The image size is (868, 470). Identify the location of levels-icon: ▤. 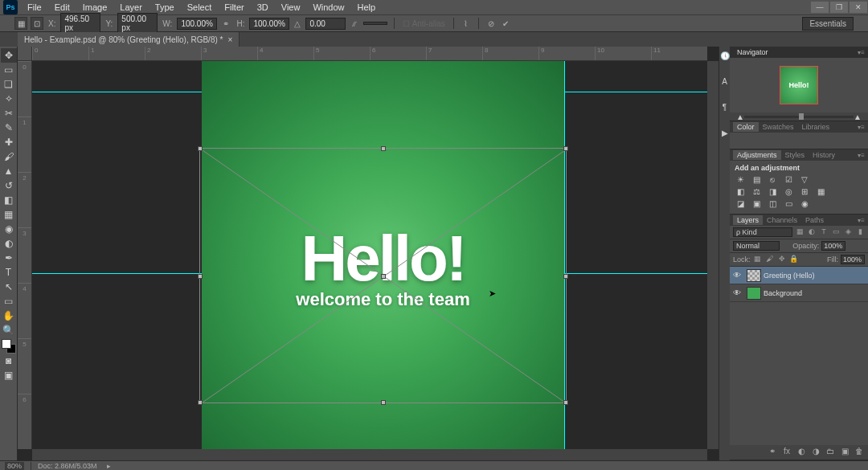
(756, 179).